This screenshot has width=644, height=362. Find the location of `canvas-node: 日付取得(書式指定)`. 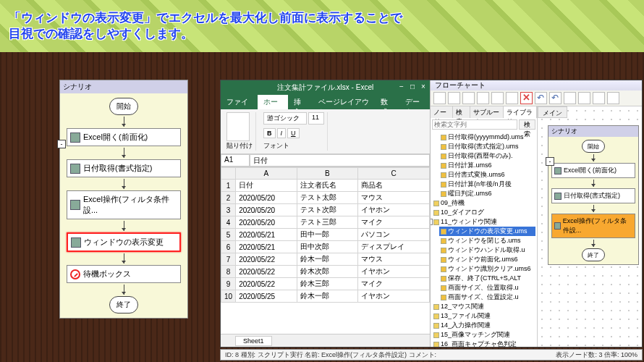

canvas-node: 日付取得(書式指定) is located at coordinates (593, 195).